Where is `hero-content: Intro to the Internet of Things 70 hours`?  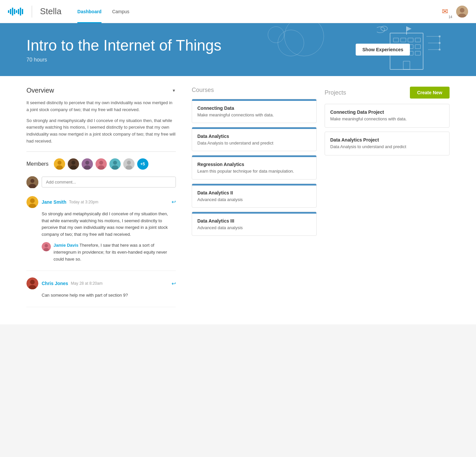
hero-content: Intro to the Internet of Things 70 hours is located at coordinates (124, 50).